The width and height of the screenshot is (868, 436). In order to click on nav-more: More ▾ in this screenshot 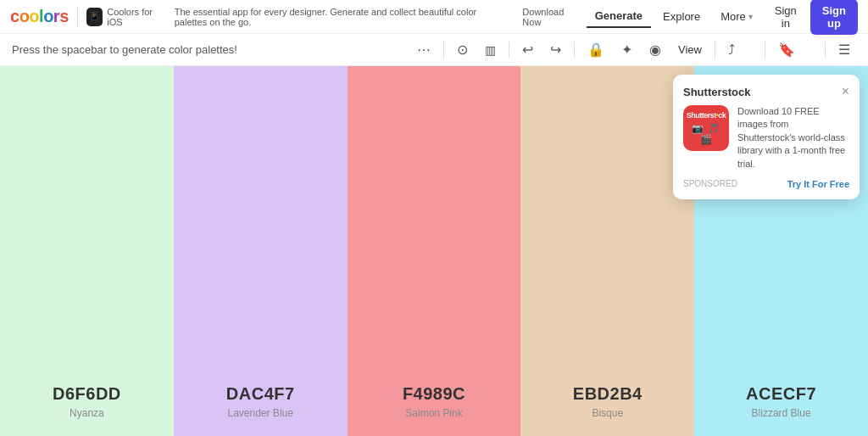, I will do `click(737, 17)`.